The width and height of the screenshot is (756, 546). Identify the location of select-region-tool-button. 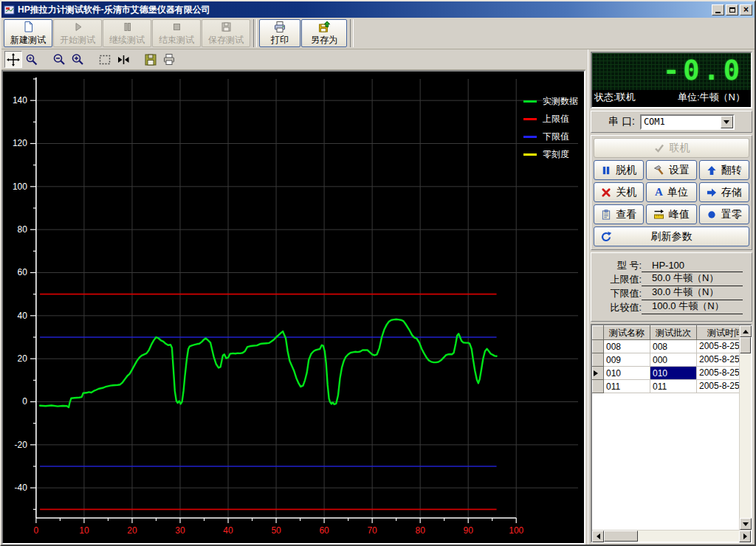
(105, 59).